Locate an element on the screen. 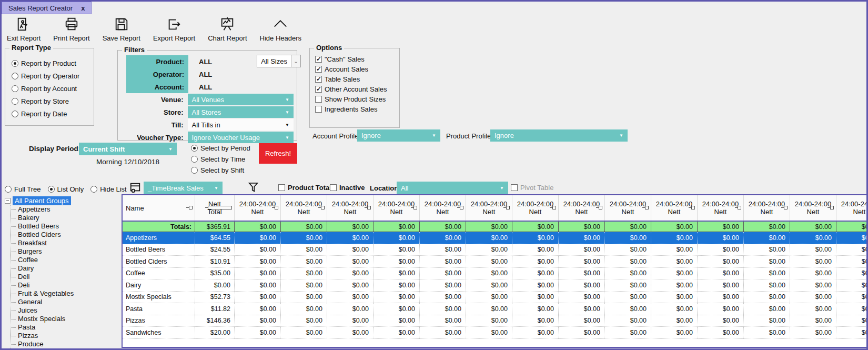 This screenshot has height=350, width=868. row-name-cell: Pizzas is located at coordinates (159, 321).